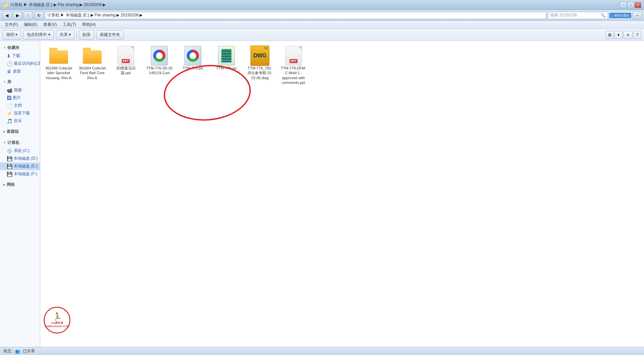 This screenshot has height=355, width=644. Describe the element at coordinates (159, 70) in the screenshot. I see `file-name: TTM-776-3D-20 140119-2.prt` at that location.